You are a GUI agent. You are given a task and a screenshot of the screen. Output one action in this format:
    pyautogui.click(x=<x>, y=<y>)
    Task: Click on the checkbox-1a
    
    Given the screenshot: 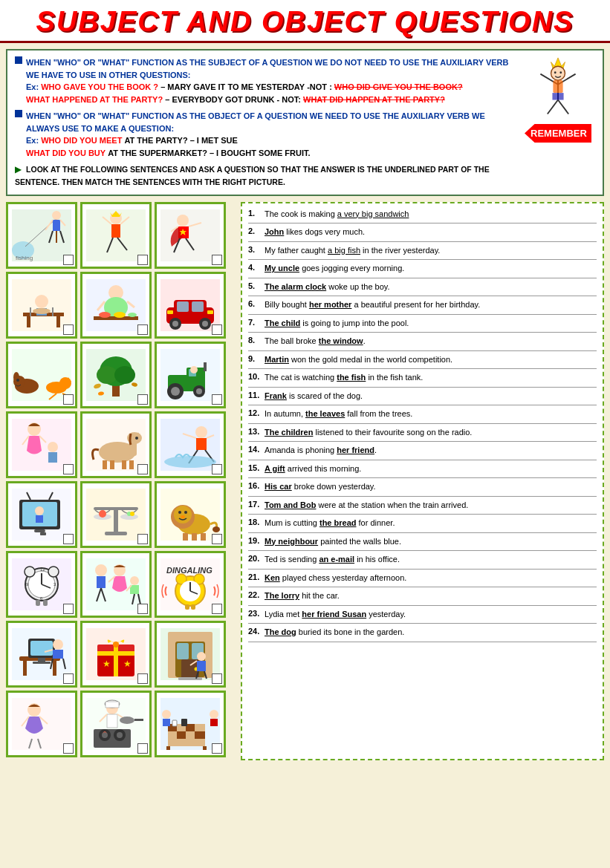 What is the action you would take?
    pyautogui.click(x=68, y=260)
    